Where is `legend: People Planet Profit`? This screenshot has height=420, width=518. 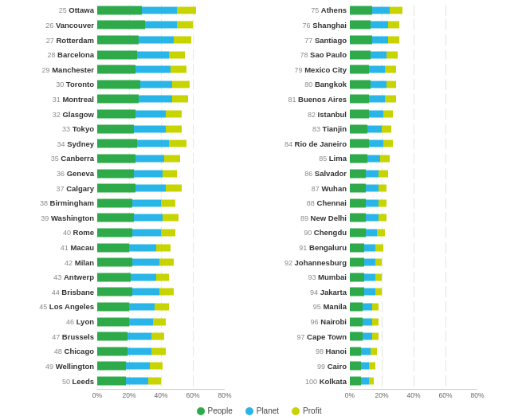
legend: People Planet Profit is located at coordinates (260, 411).